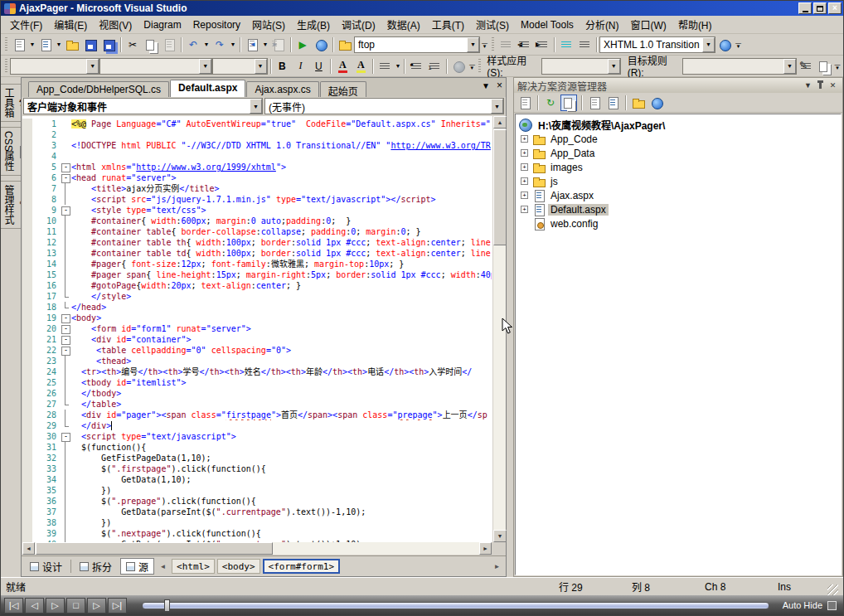  I want to click on seek-slider-thumb, so click(167, 605).